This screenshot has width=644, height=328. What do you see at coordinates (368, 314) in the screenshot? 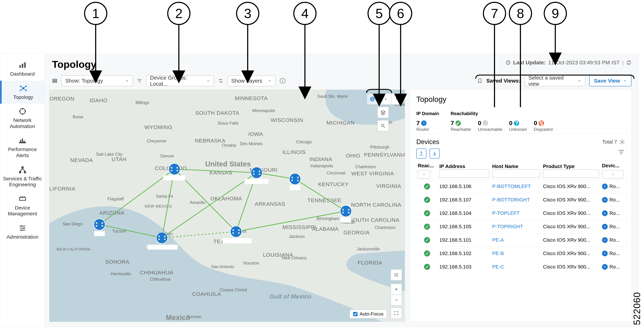
I see `auto-focus-toggle: Auto-Focus` at bounding box center [368, 314].